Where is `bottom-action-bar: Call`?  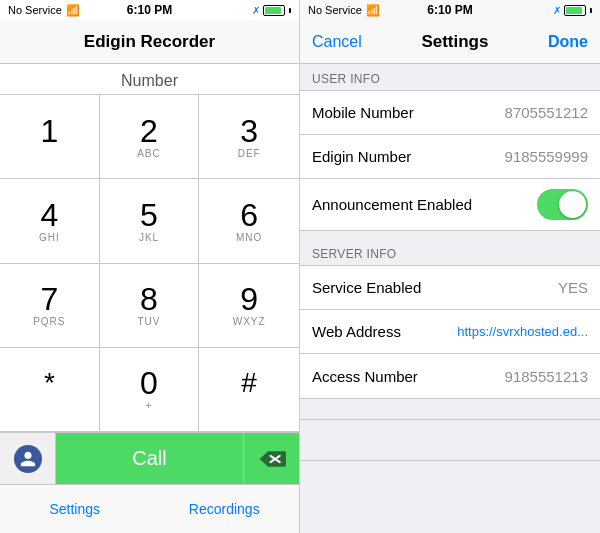 bottom-action-bar: Call is located at coordinates (150, 458).